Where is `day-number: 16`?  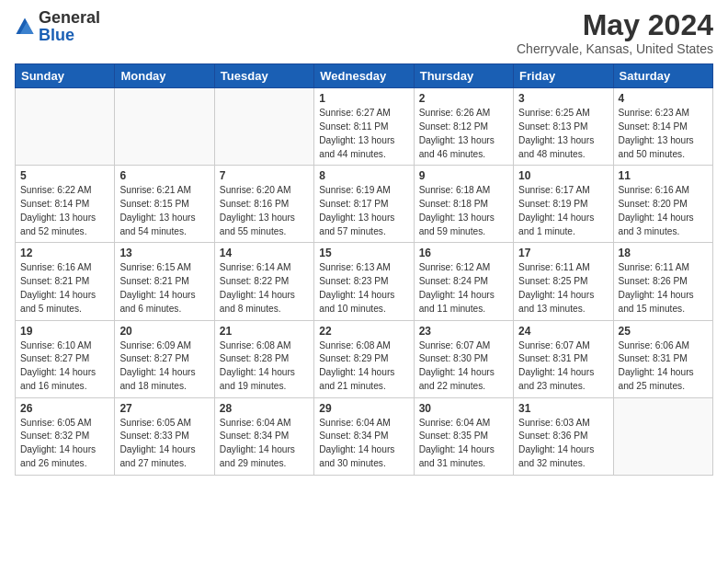
day-number: 16 is located at coordinates (463, 253).